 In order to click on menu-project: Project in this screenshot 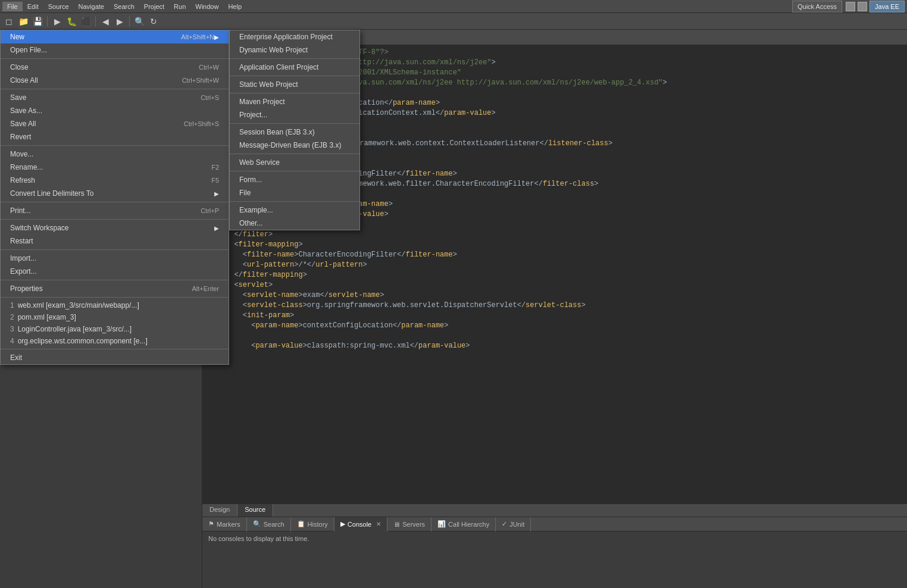, I will do `click(154, 7)`.